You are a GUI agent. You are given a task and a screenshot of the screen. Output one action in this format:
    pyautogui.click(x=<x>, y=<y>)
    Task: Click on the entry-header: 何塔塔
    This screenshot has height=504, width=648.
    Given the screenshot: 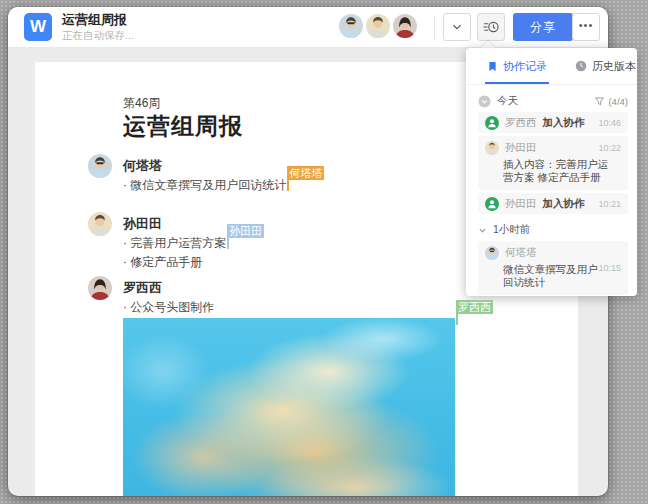 What is the action you would take?
    pyautogui.click(x=553, y=252)
    